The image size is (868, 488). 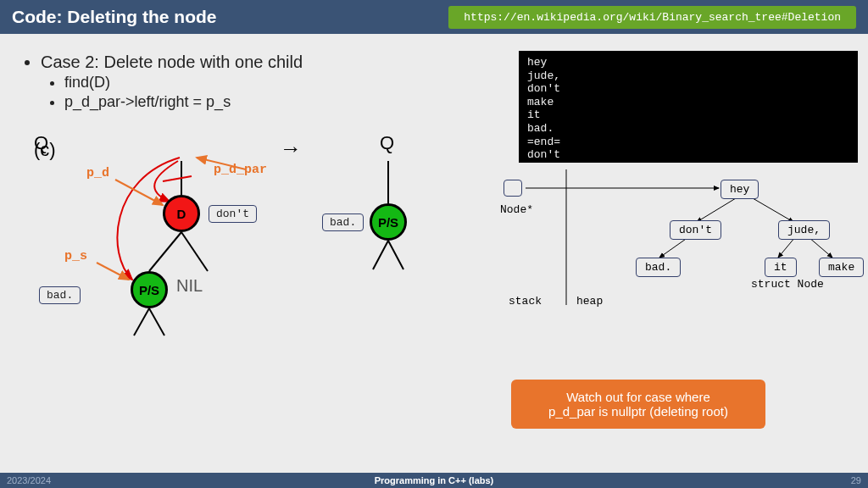 What do you see at coordinates (183, 102) in the screenshot?
I see `bullet-sub2: p_d_par->left/right = p_s` at bounding box center [183, 102].